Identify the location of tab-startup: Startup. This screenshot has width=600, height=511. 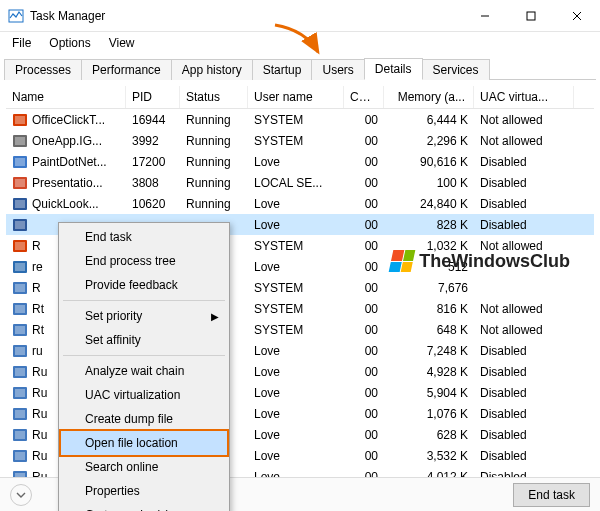
(282, 70).